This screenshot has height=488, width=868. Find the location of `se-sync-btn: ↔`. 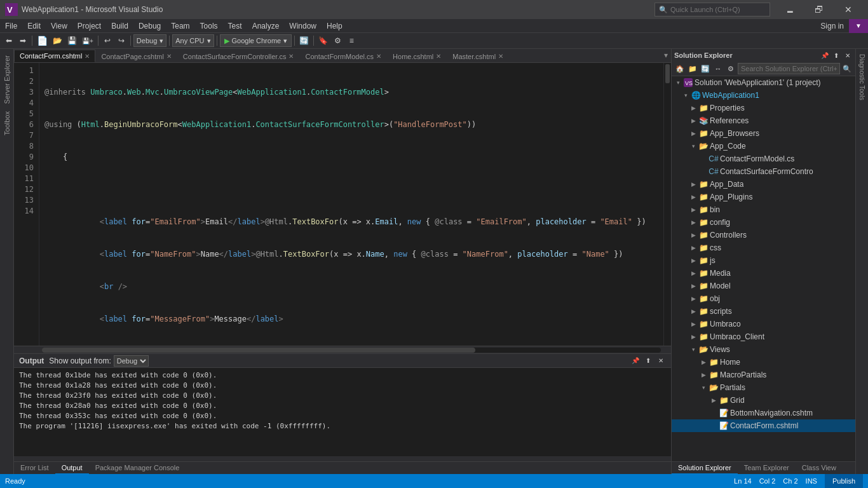

se-sync-btn: ↔ is located at coordinates (718, 69).